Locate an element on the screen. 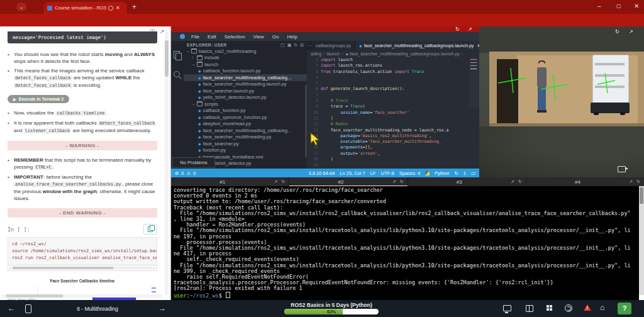 This screenshot has height=317, width=644. shell-command-block: cd ~/ros2_ws/source /home/simulations/ro… is located at coordinates (82, 252).